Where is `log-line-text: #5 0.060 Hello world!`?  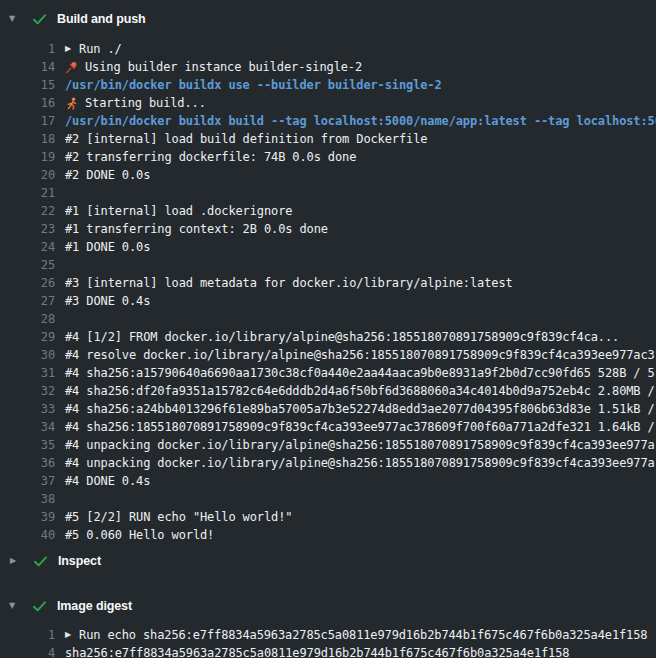 log-line-text: #5 0.060 Hello world! is located at coordinates (140, 535).